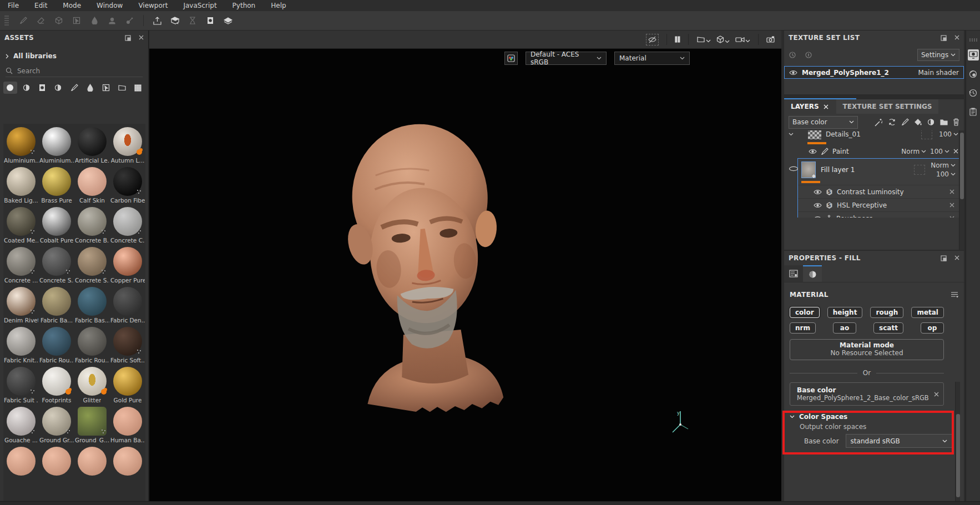  I want to click on mask-thumbnail, so click(920, 170).